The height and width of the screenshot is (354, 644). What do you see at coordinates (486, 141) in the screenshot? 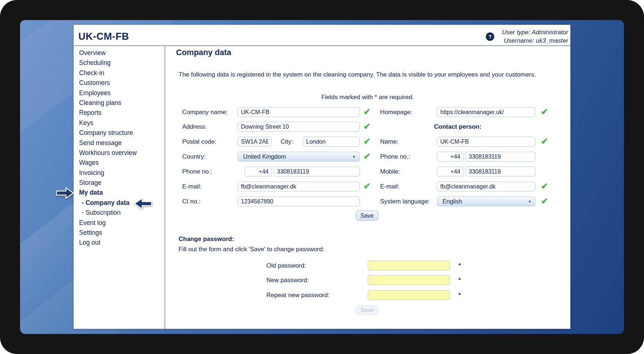
I see `contact-name-input` at bounding box center [486, 141].